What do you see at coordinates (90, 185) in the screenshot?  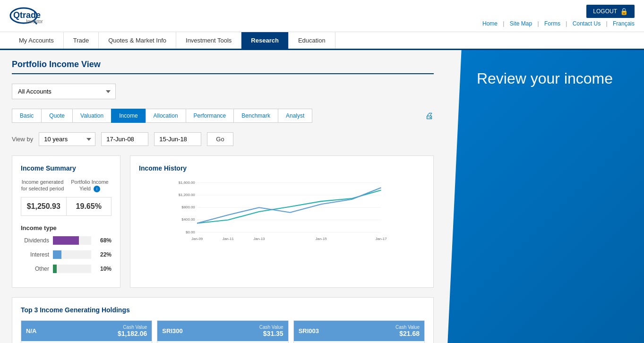 I see `summary-col2-label: Portfolio Income Yield i` at bounding box center [90, 185].